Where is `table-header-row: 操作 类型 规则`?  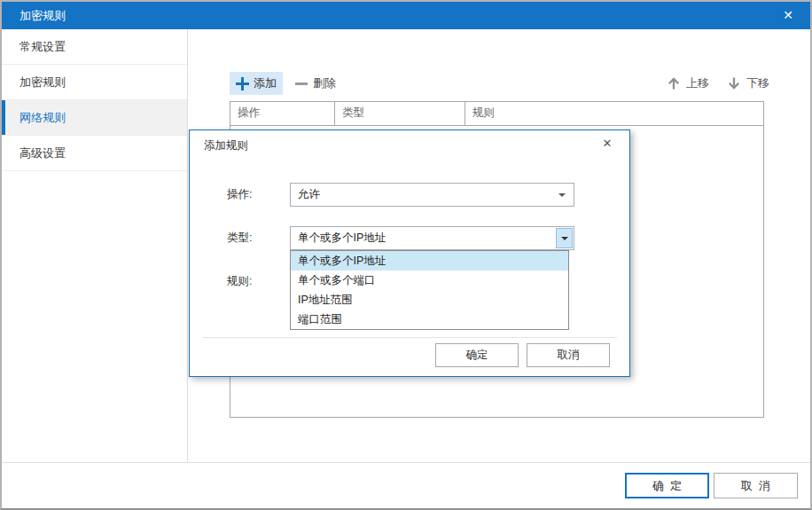
table-header-row: 操作 类型 规则 is located at coordinates (496, 114).